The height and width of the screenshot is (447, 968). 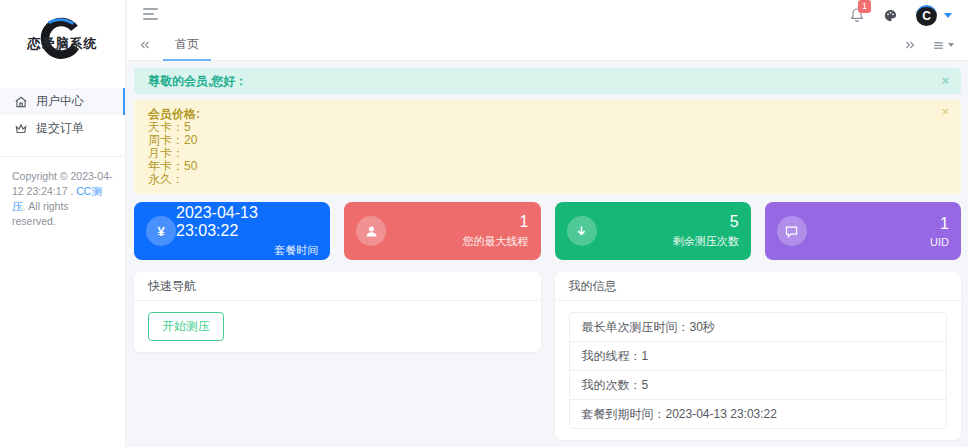 I want to click on download-icon, so click(x=582, y=231).